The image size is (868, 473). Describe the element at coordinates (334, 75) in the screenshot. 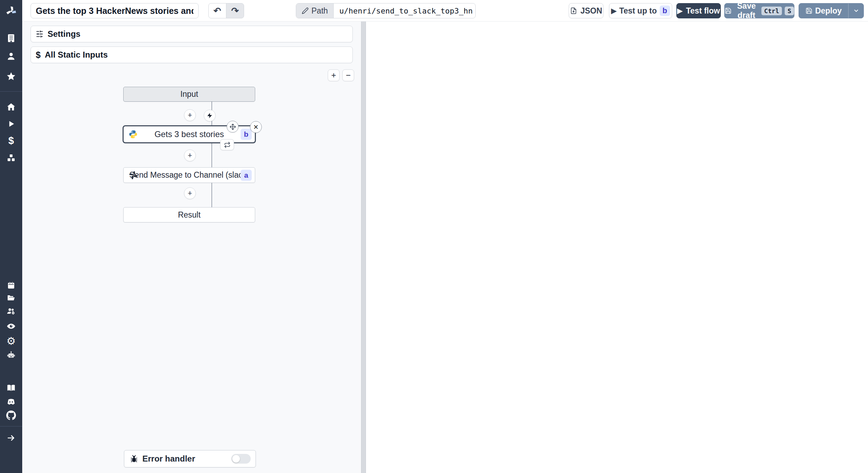

I see `zoom-in-button: +` at that location.